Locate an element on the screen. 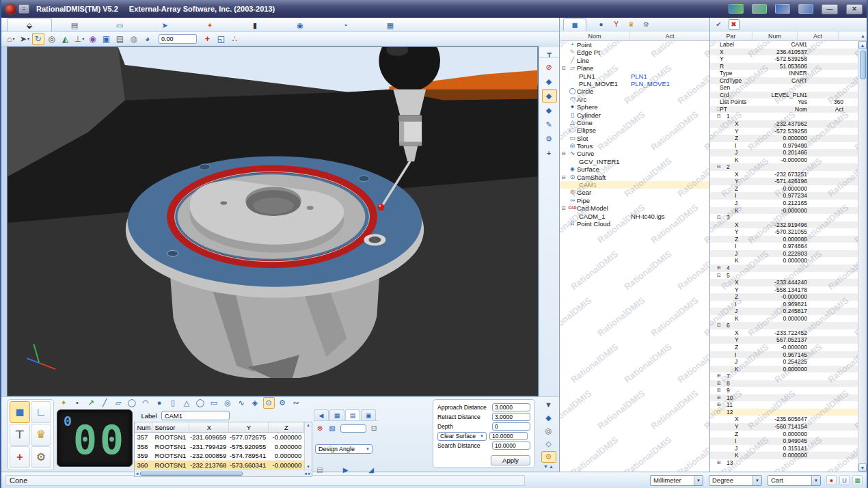 This screenshot has height=488, width=868. property-row: Y -558.134178 is located at coordinates (789, 290).